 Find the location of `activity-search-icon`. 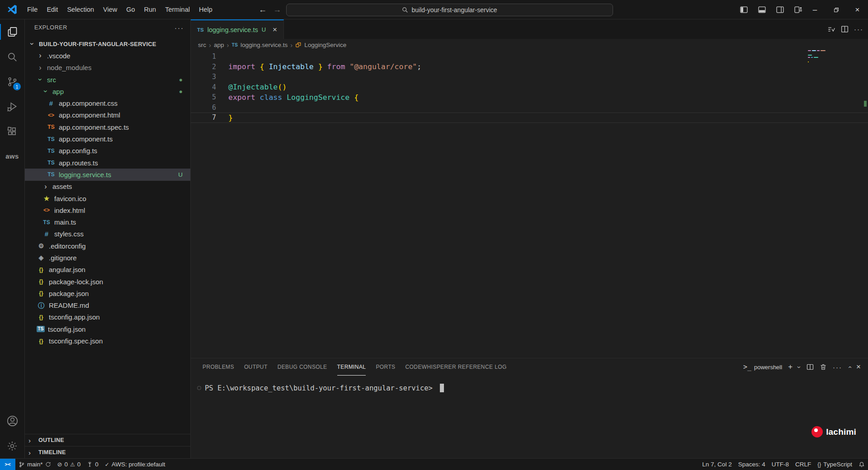

activity-search-icon is located at coordinates (12, 57).